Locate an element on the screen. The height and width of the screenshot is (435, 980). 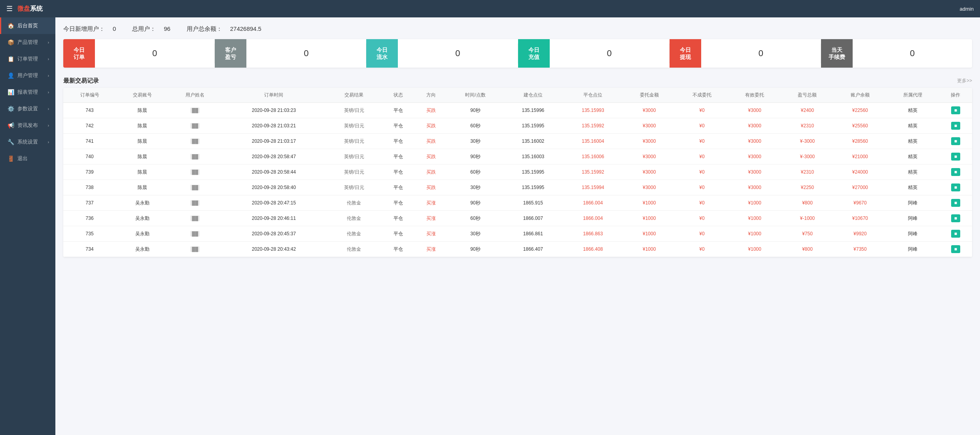
sidebar-item-news: 📢 资讯发布 › is located at coordinates (28, 125).